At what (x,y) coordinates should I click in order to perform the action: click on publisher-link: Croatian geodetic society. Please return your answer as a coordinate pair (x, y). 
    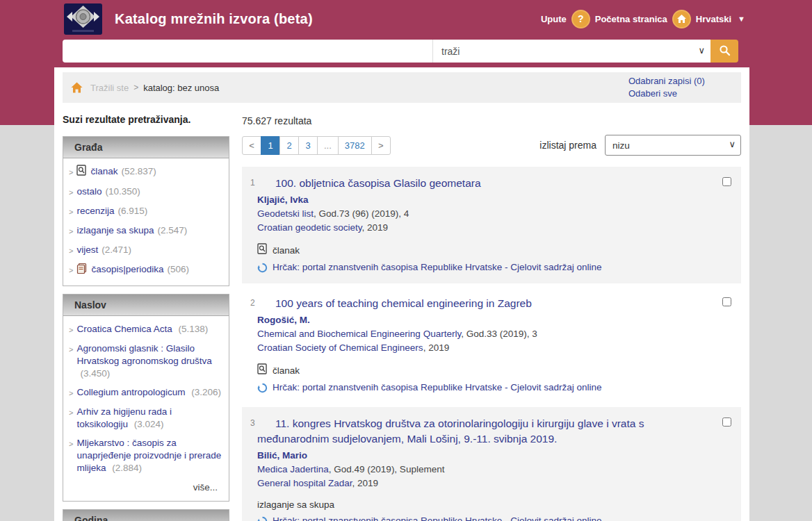
    Looking at the image, I should click on (310, 228).